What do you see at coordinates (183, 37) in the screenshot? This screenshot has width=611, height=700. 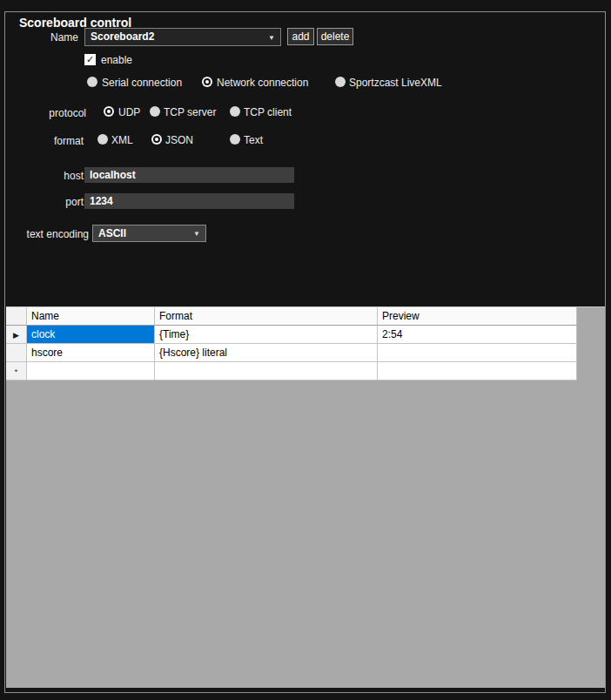 I see `scoreboard-name-combobox: Scoreboard2 ▼` at bounding box center [183, 37].